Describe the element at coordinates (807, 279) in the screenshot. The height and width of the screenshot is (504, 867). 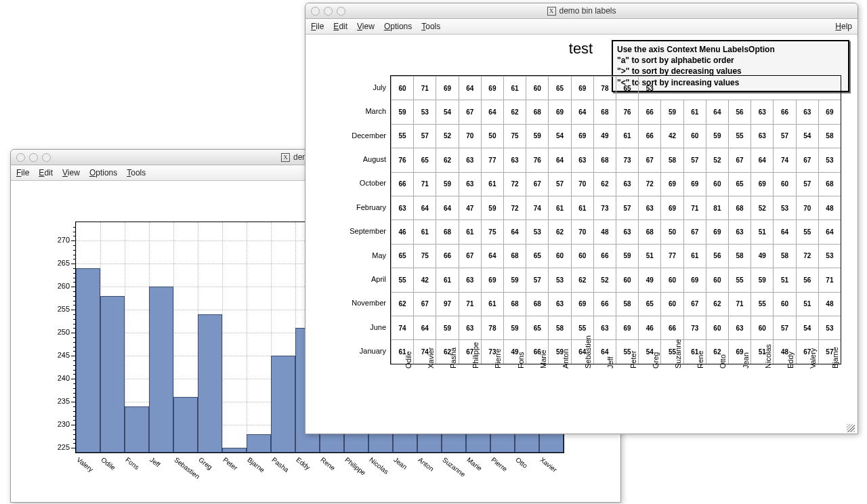
I see `cell: 56` at that location.